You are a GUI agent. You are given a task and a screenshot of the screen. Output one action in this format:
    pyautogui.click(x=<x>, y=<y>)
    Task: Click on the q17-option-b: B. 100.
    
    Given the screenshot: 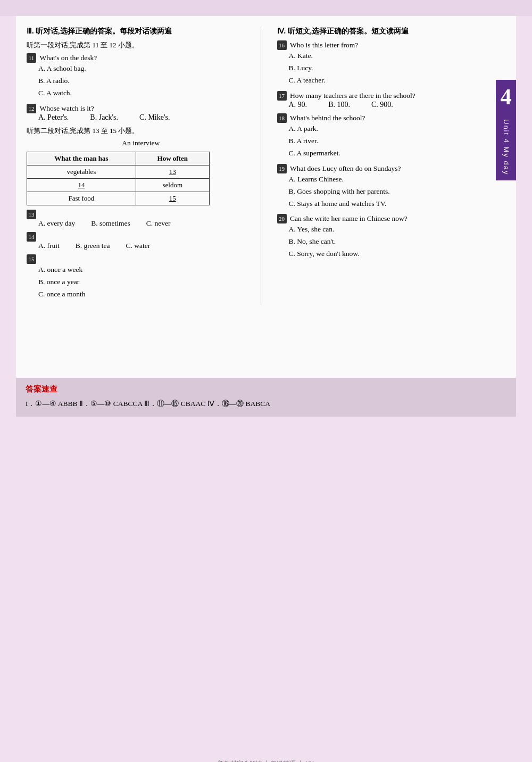 What is the action you would take?
    pyautogui.click(x=339, y=105)
    